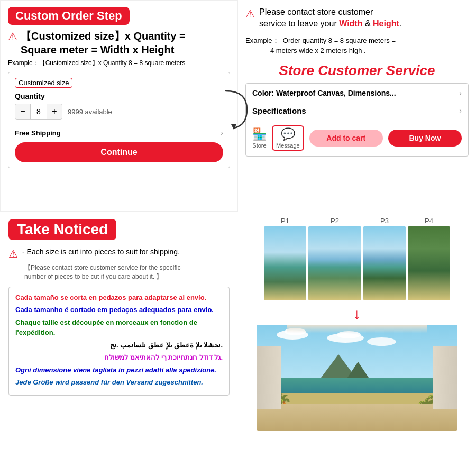  I want to click on warning-icon-1: ⚠, so click(13, 36).